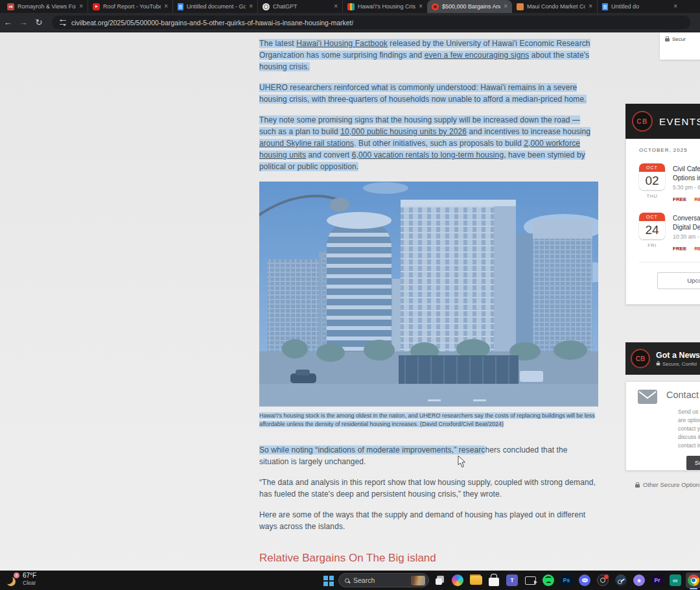 Image resolution: width=700 pixels, height=590 pixels. What do you see at coordinates (476, 580) in the screenshot?
I see `file-explorer-icon` at bounding box center [476, 580].